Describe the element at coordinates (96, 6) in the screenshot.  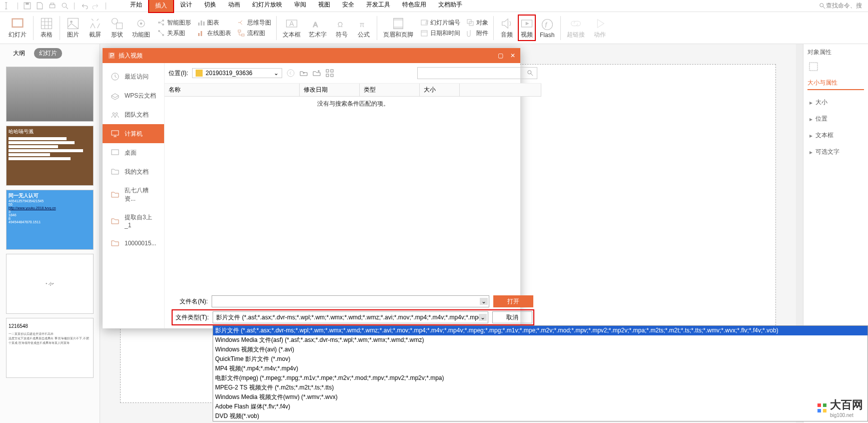
I see `redo-icon` at that location.